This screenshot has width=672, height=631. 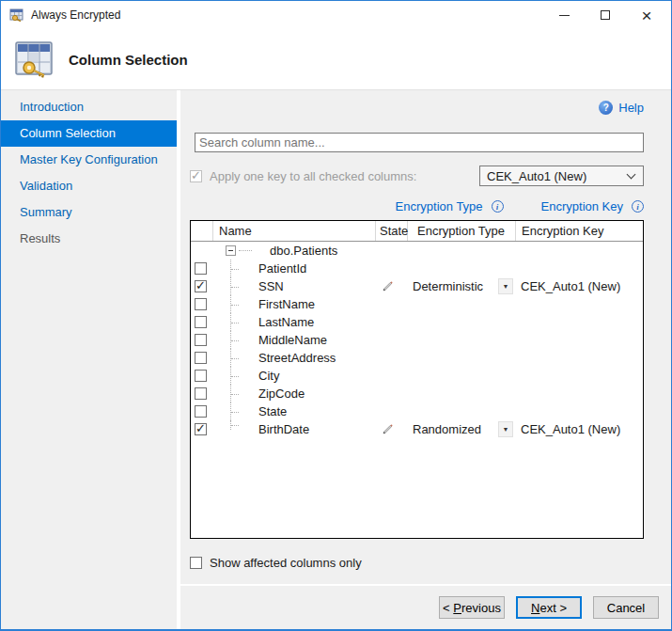 I want to click on apply-key-row: Apply one key to all checked columns: CE…, so click(x=417, y=176).